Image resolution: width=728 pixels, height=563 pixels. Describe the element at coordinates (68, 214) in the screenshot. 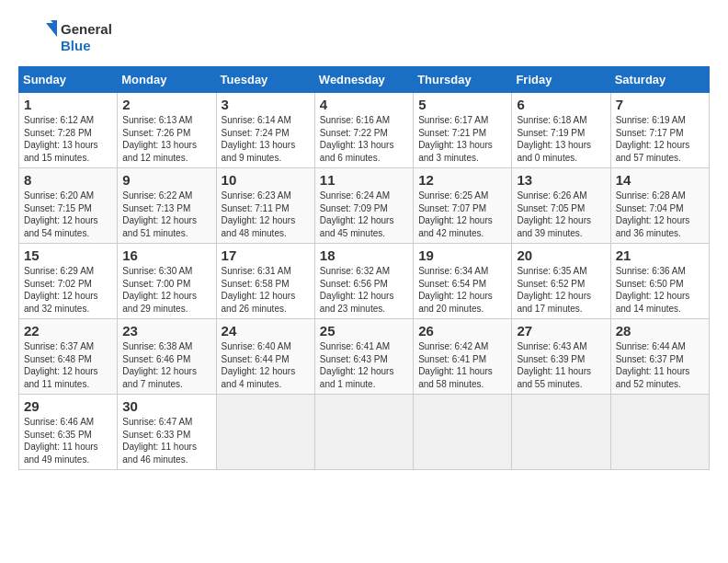

I see `day-info: Sunrise: 6:20 AMSunset: 7:15 PMDaylight:…` at that location.